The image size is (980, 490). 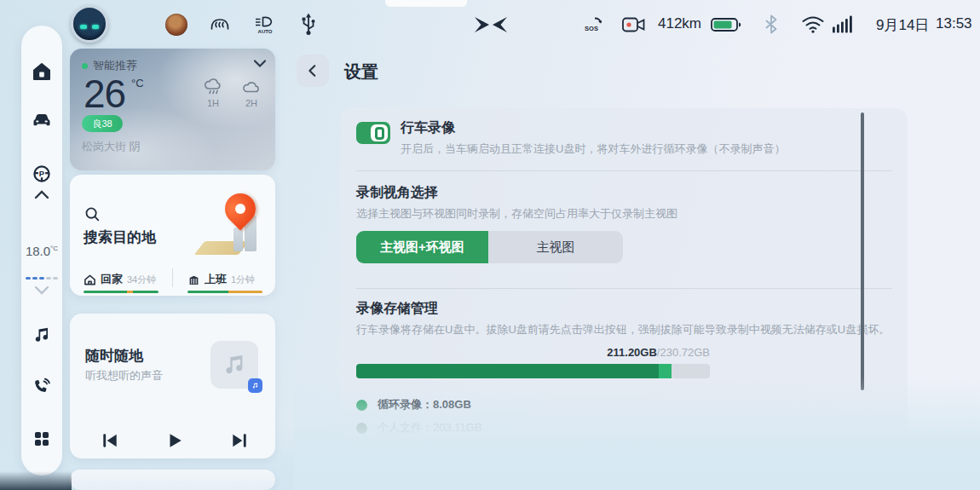 I want to click on storage-desc: 行车录像将存储在U盘中。拔除U盘前请先点击弹出按钮，强制拔除可能导致录制中视频无…, so click(x=623, y=330).